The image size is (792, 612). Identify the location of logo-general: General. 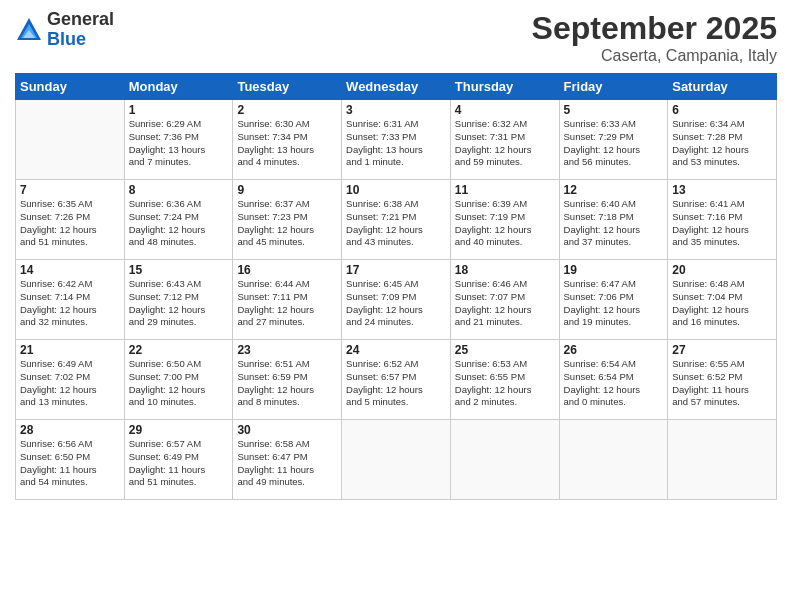
(80, 20).